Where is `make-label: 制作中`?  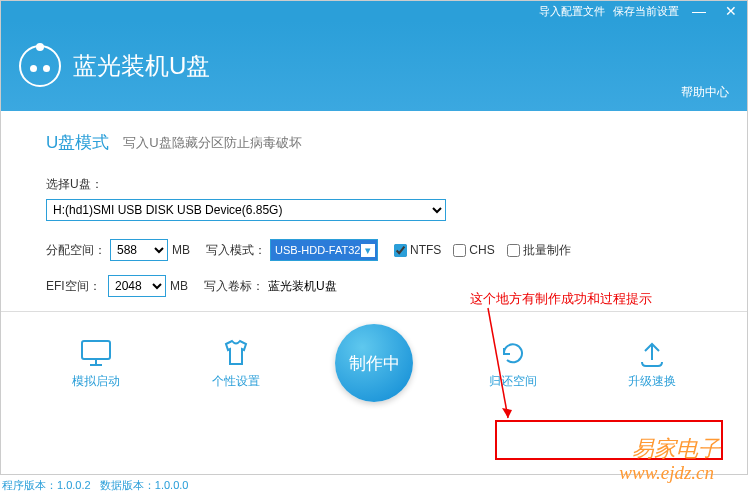
make-label: 制作中 is located at coordinates (374, 364).